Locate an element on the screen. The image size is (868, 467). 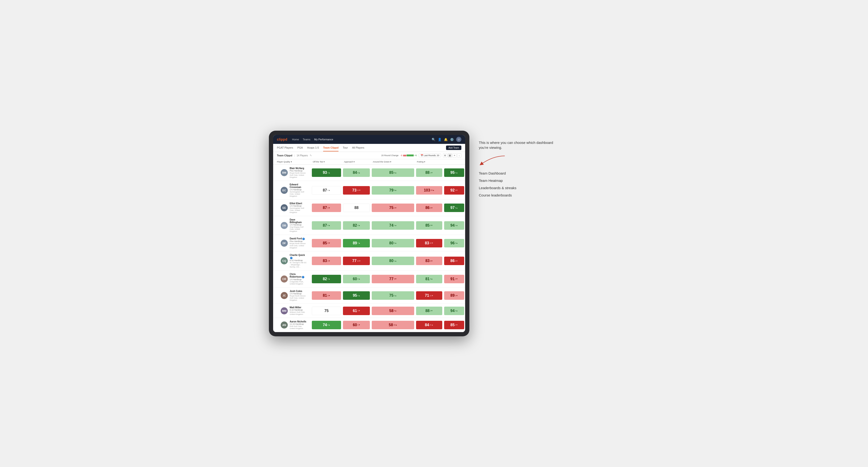
score-cell: 752▲ is located at coordinates (393, 296).